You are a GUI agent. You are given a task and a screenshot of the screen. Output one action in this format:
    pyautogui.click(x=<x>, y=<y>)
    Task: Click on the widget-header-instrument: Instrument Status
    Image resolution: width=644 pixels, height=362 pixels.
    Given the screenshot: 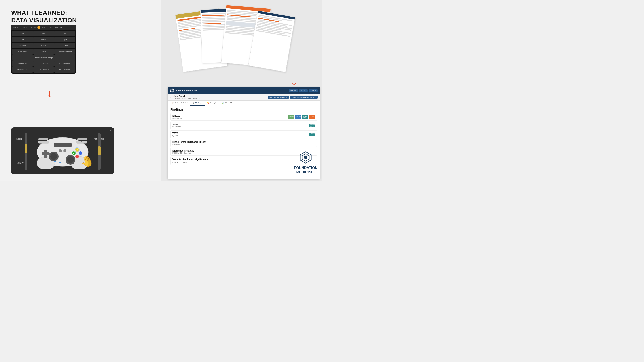 What is the action you would take?
    pyautogui.click(x=20, y=27)
    